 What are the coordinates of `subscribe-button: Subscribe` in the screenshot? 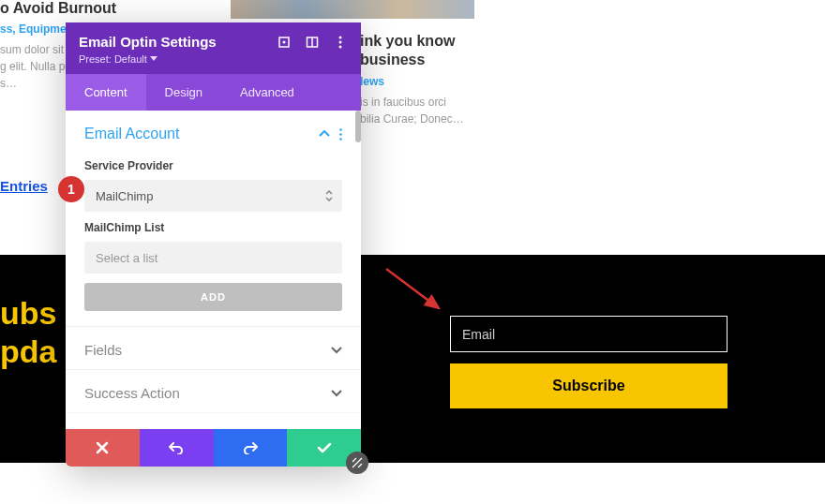 It's located at (589, 386).